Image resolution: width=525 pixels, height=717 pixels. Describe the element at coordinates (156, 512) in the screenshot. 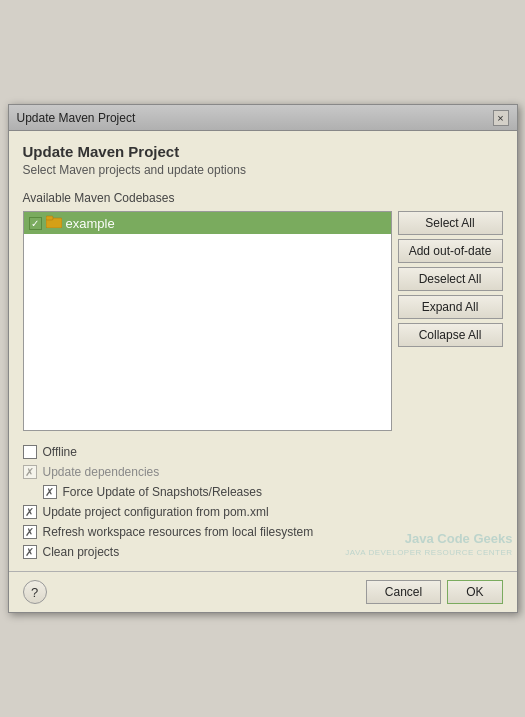

I see `update-config-label: Update project configuration from pom.xm…` at that location.